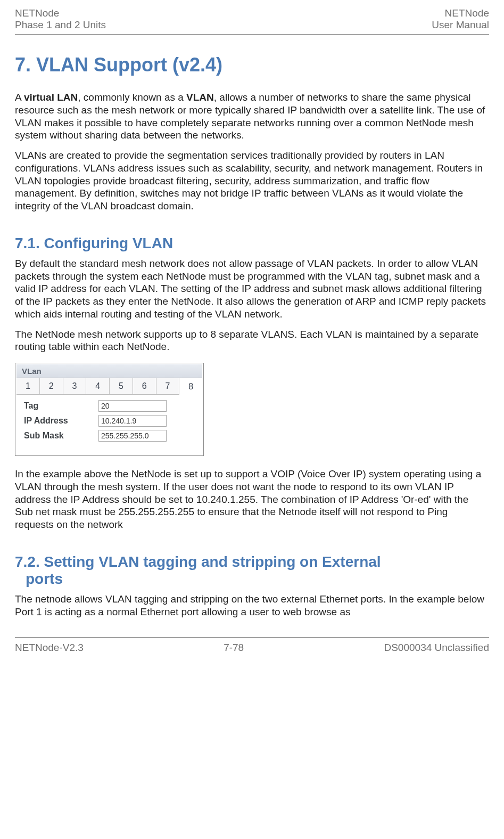  I want to click on section-heading-vlan-tagging: 7.2. Setting VLAN tagging and stripping …, so click(252, 571).